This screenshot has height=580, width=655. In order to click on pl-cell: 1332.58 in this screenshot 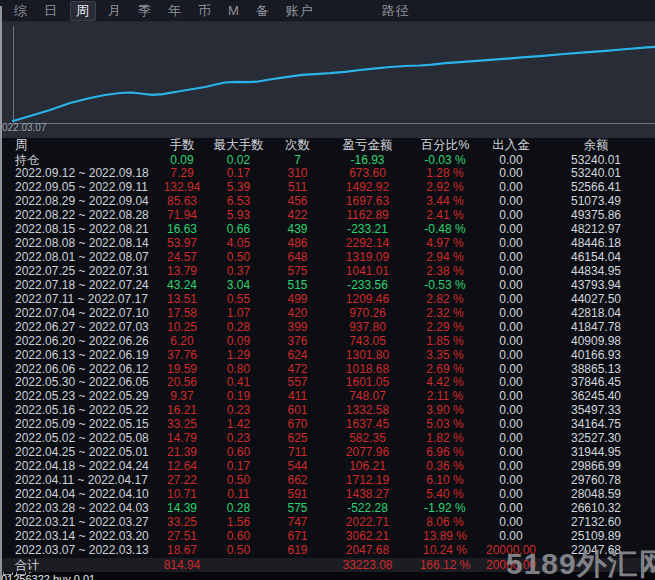, I will do `click(368, 411)`.